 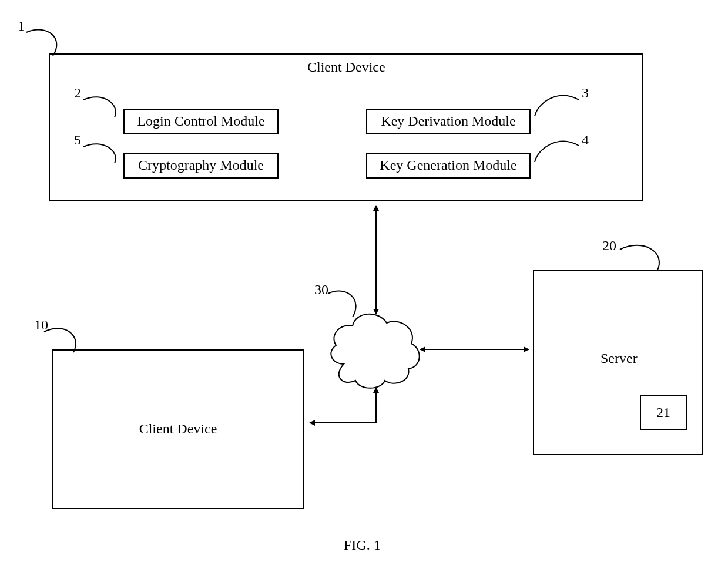 I want to click on login-control-module-box: Login Control Module, so click(x=201, y=122).